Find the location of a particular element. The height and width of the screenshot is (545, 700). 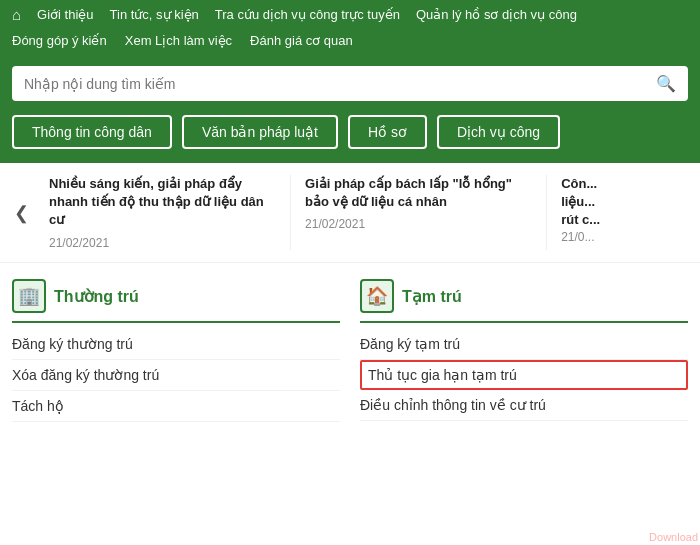

thuongtru-item-0: Đăng ký thường trú is located at coordinates (176, 344).